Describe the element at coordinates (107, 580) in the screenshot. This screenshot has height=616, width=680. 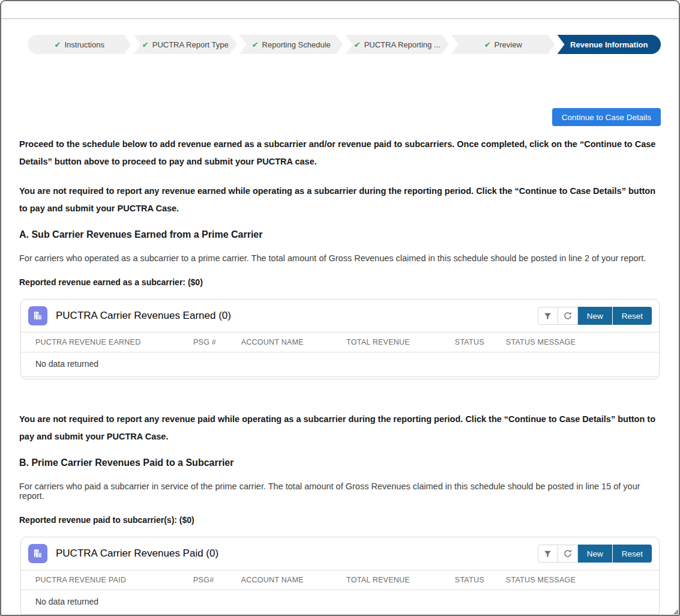
I see `column-header: PUCTRA REVENUE PAID` at that location.